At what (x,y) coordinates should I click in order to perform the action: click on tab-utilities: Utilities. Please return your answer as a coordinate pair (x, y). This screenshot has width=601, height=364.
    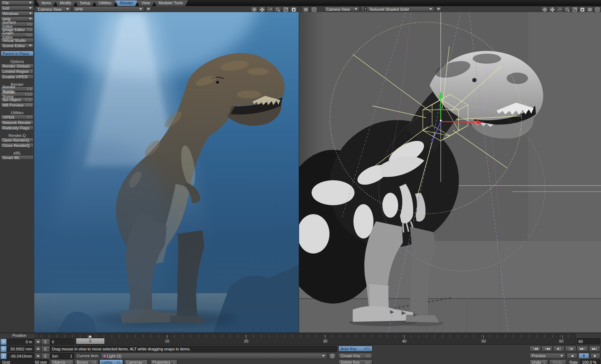
    Looking at the image, I should click on (105, 3).